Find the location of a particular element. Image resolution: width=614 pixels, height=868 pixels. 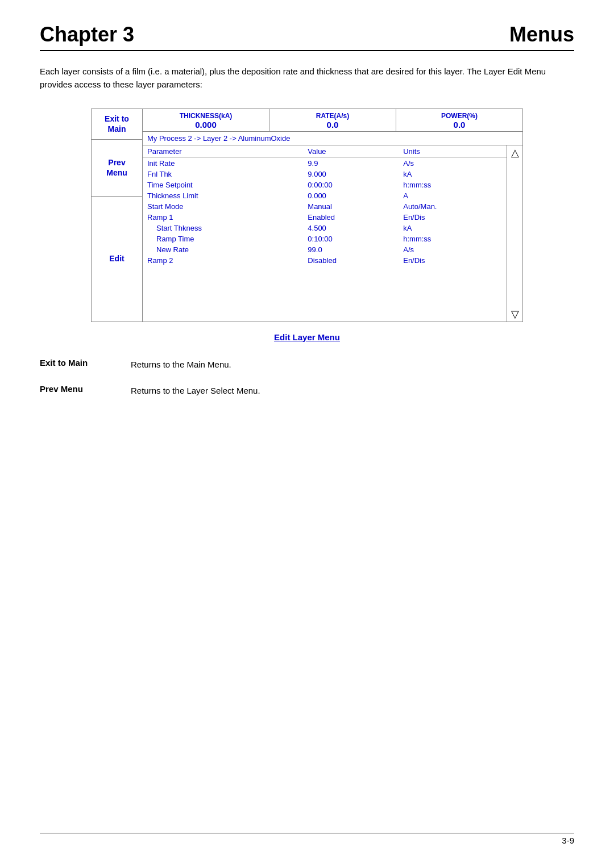

parameter-table: Parameter Value Units Init Rate9.9A/sFnl… is located at coordinates (325, 206).